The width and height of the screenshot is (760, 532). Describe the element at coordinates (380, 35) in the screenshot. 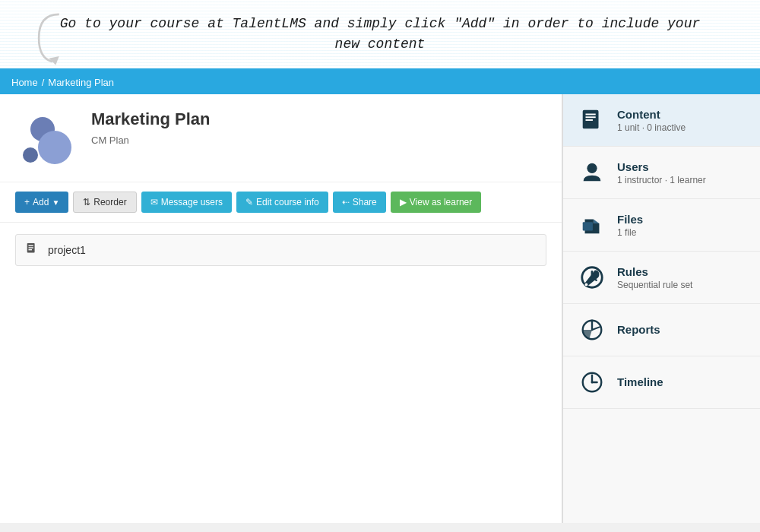

I see `top-banner: Go to your course at TalentLMS and simpl…` at that location.